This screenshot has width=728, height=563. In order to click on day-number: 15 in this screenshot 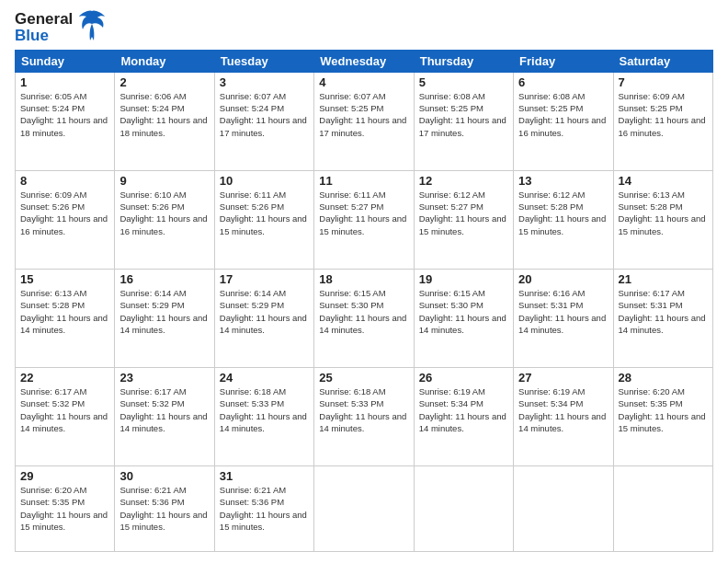, I will do `click(64, 280)`.